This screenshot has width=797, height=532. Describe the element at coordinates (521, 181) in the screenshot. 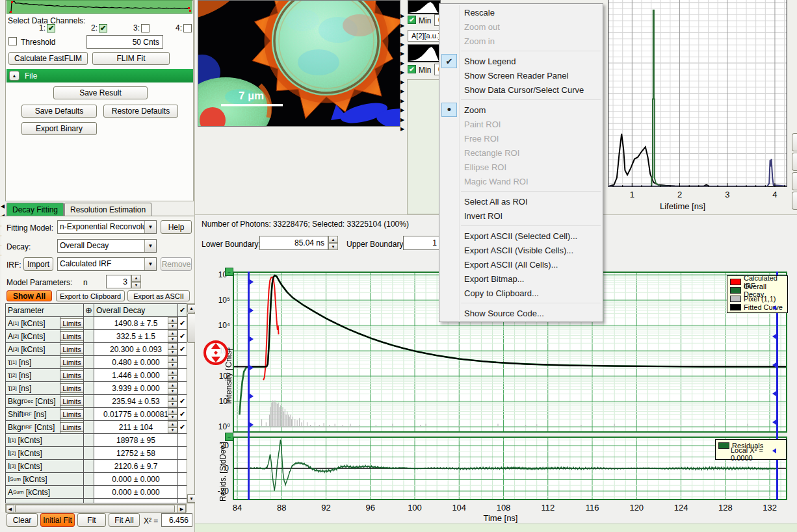

I see `menu-item-magic-wand-roi: Magic Wand ROI` at that location.